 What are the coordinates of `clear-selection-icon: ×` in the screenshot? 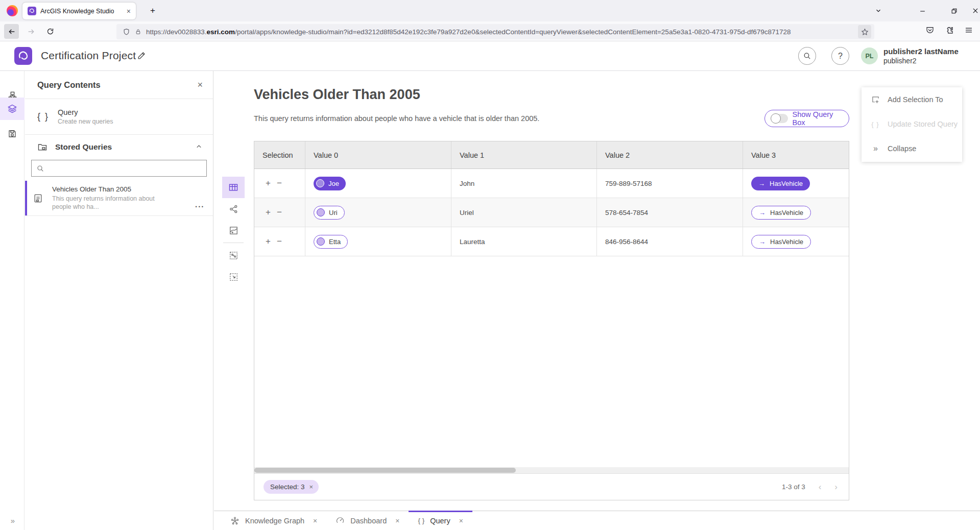 It's located at (312, 487).